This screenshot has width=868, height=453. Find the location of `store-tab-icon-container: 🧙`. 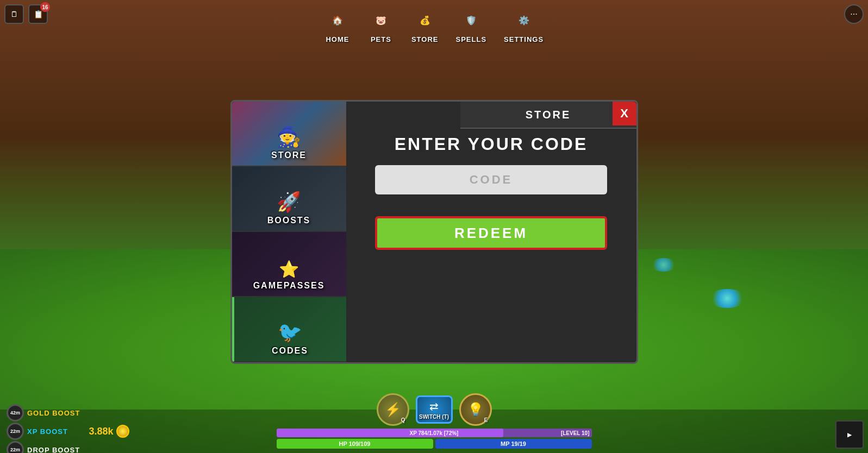

store-tab-icon-container: 🧙 is located at coordinates (289, 137).